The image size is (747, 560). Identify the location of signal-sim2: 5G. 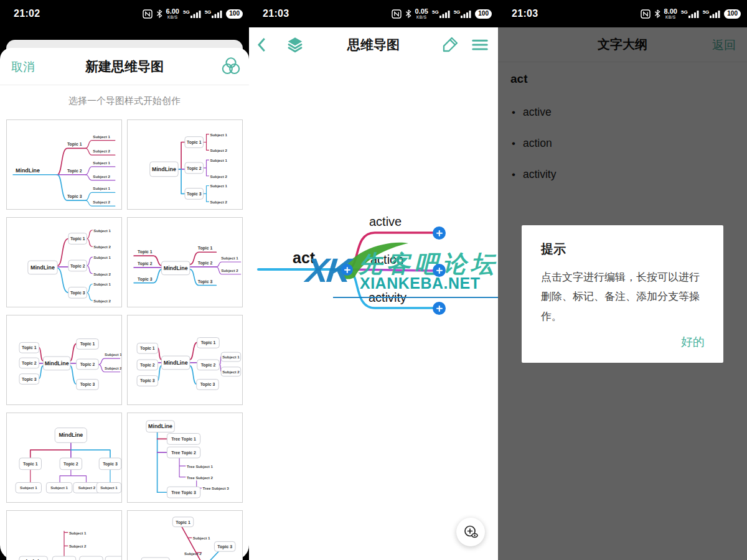
(463, 14).